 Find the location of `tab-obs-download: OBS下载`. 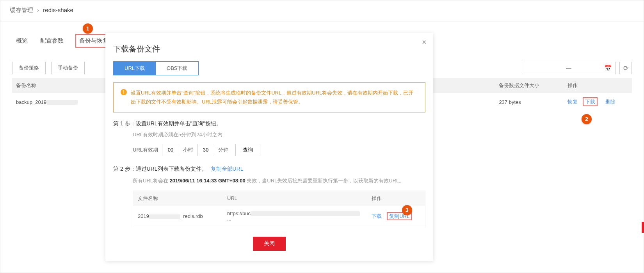

tab-obs-download: OBS下载 is located at coordinates (177, 68).